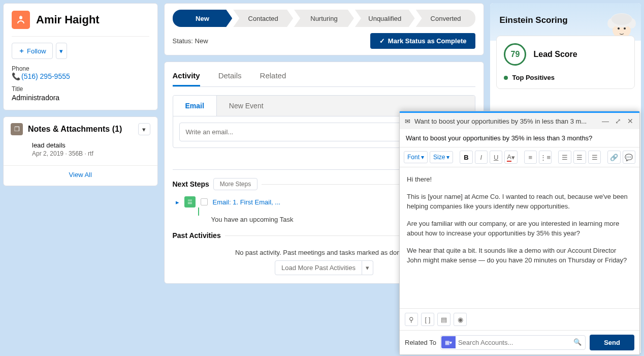 The height and width of the screenshot is (356, 644). I want to click on sales-path: New Contacted Nurturing Unqualified Conv…, so click(324, 18).